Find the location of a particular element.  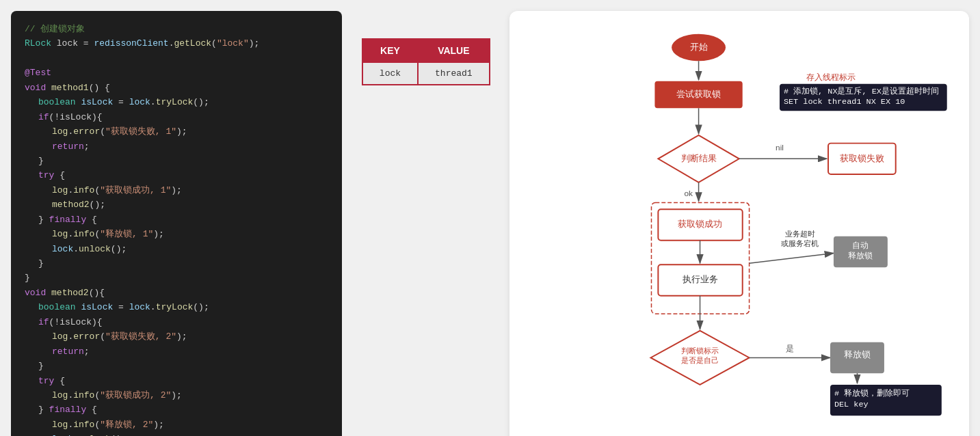

code-line: // 创建锁对象 is located at coordinates (176, 29).